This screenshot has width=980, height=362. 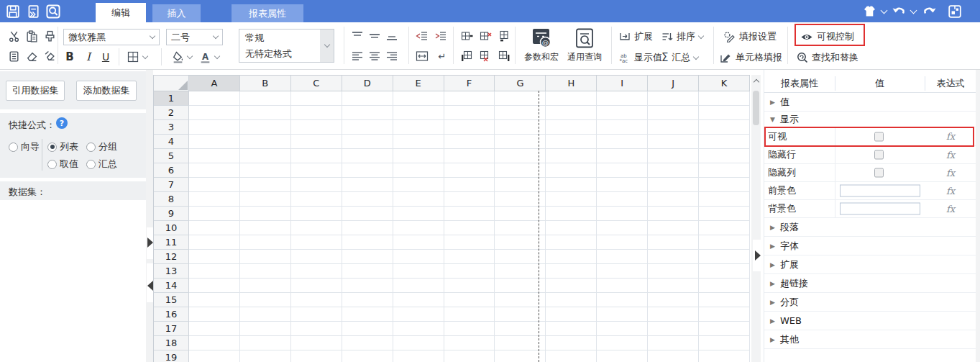 What do you see at coordinates (266, 243) in the screenshot?
I see `cell-B11` at bounding box center [266, 243].